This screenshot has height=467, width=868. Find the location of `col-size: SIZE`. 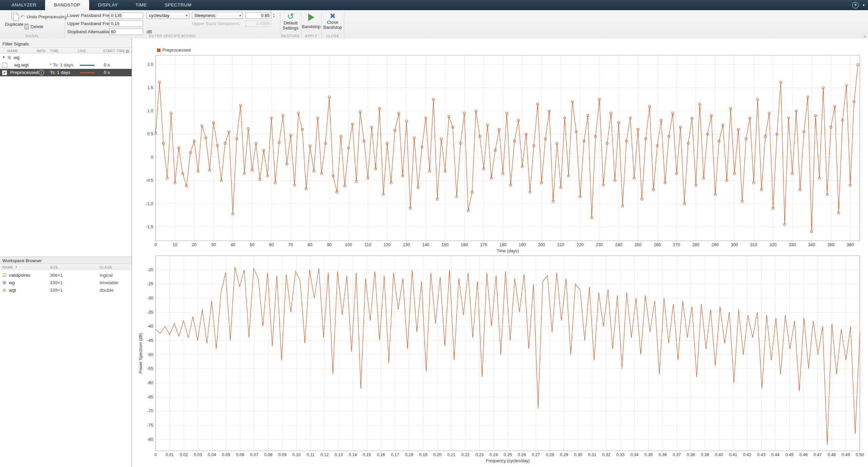

col-size: SIZE is located at coordinates (54, 267).